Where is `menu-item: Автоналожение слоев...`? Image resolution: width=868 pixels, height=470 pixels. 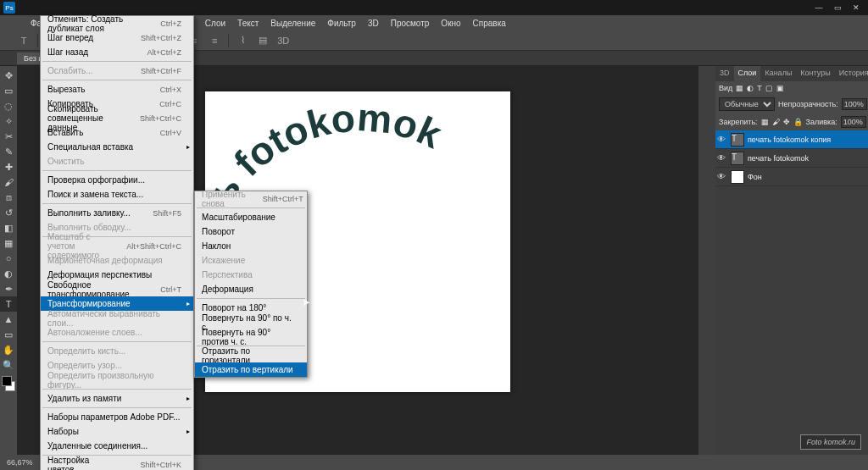
menu-item: Автоналожение слоев... is located at coordinates (117, 332).